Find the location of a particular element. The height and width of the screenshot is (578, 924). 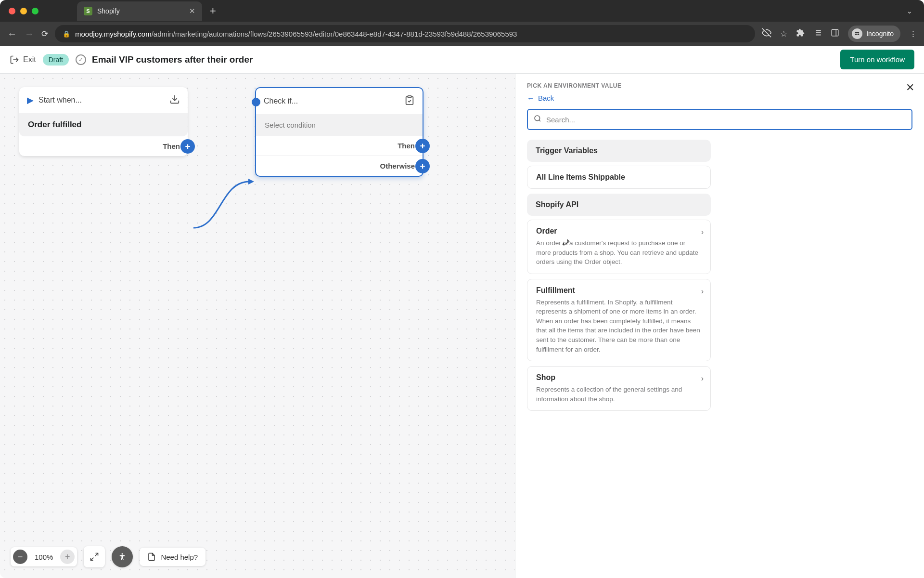

condition-body: Select condition is located at coordinates (339, 125).